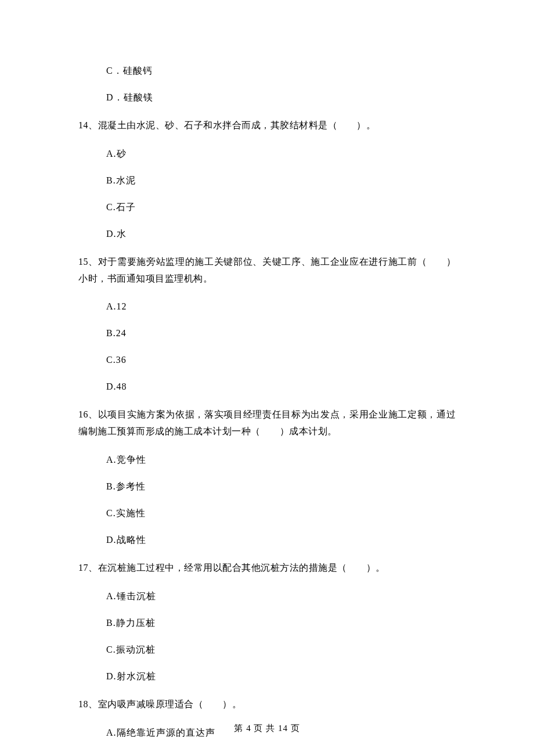 Image resolution: width=534 pixels, height=756 pixels. What do you see at coordinates (281, 623) in the screenshot?
I see `q17-option-b: B.静力压桩` at bounding box center [281, 623].